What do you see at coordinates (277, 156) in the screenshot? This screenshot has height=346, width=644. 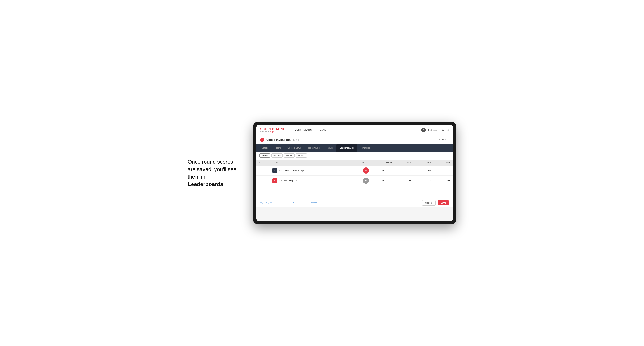 I see `sub-tab-players: Players` at bounding box center [277, 156].